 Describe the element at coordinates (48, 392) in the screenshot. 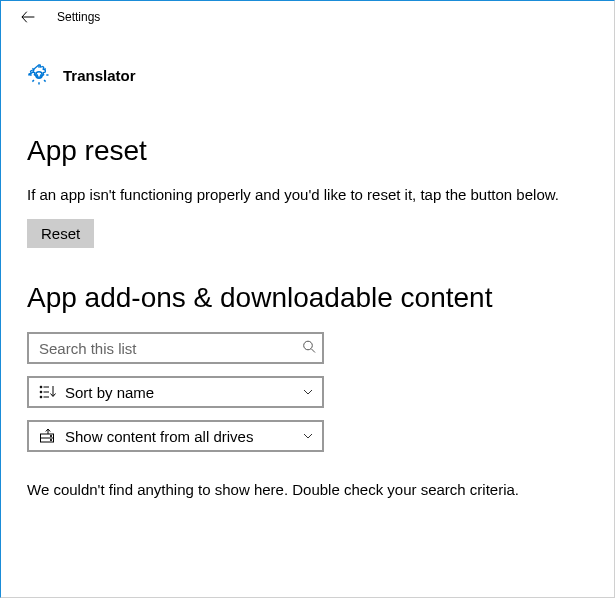

I see `sort-icon` at that location.